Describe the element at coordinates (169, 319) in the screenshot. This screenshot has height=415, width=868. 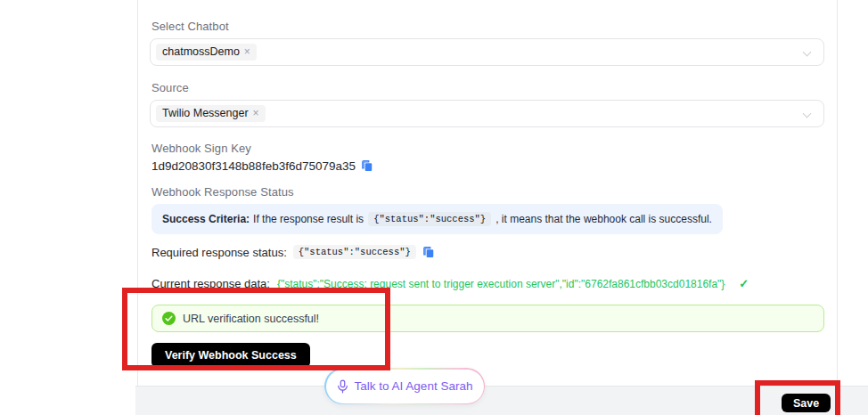
I see `check-circle-icon` at that location.